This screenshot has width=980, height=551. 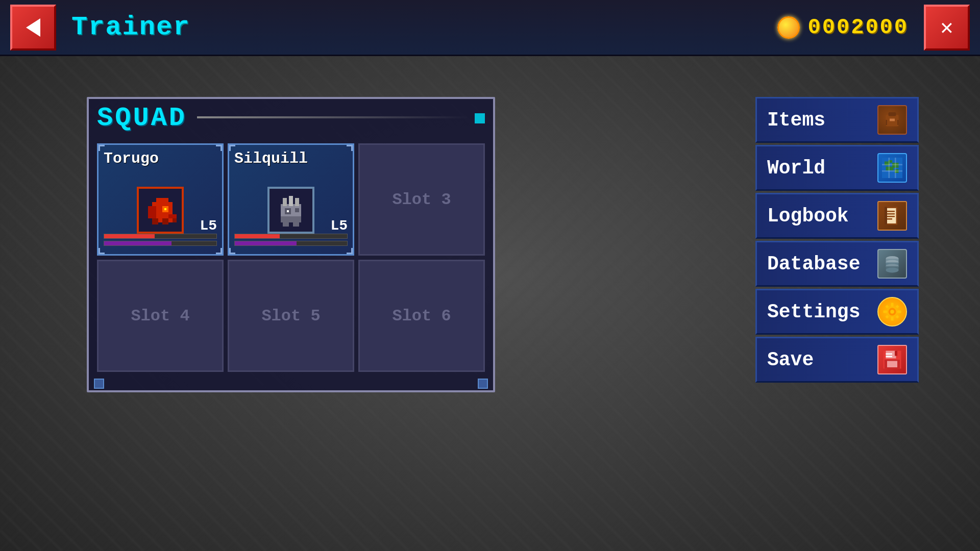 What do you see at coordinates (837, 264) in the screenshot?
I see `menu-item-database: Database` at bounding box center [837, 264].